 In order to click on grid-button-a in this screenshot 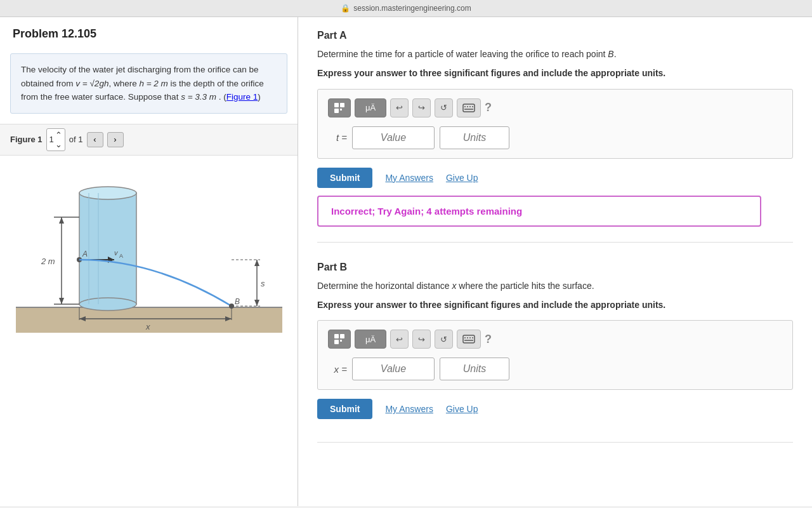, I will do `click(339, 108)`.